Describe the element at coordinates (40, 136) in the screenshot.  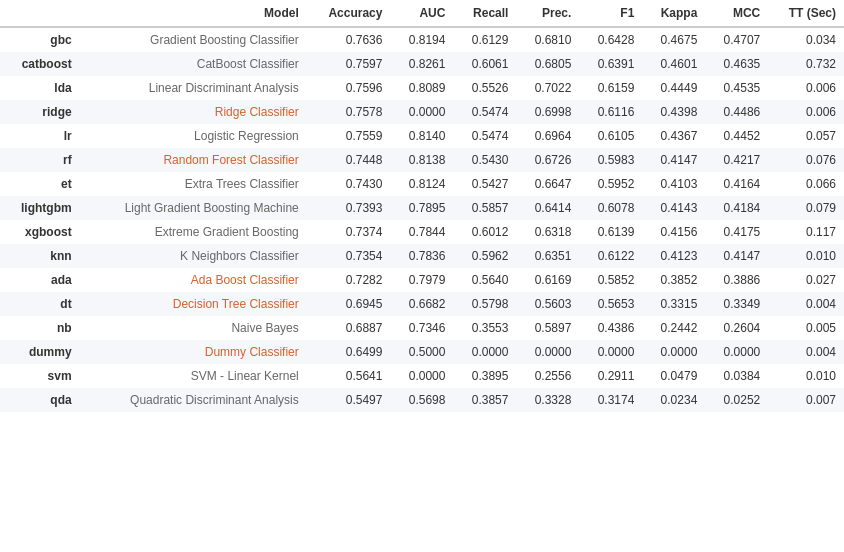
I see `cell-id: lr` at that location.